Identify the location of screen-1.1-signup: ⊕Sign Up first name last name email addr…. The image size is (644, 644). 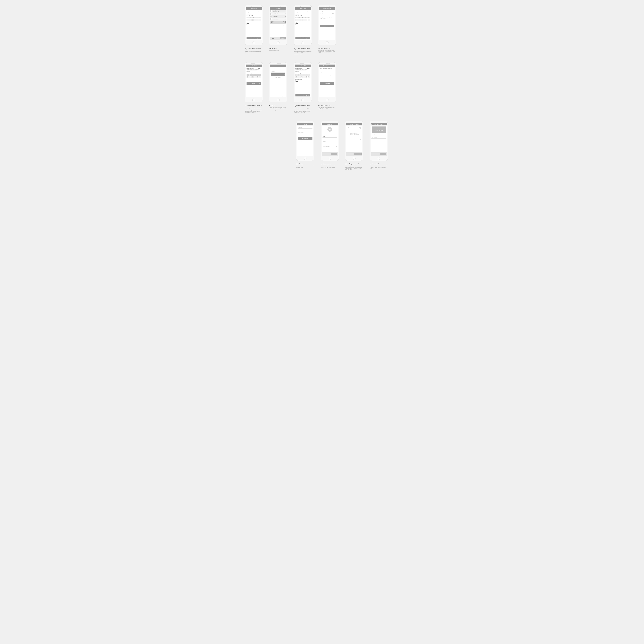
(305, 144).